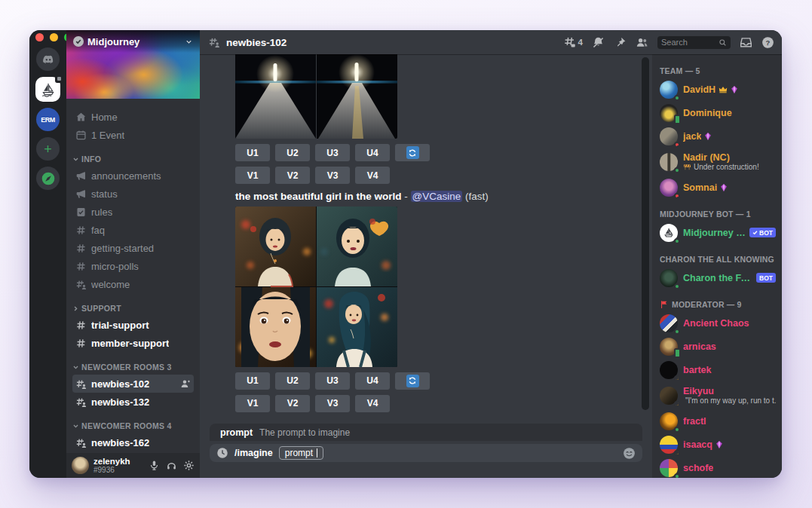 This screenshot has width=812, height=508. I want to click on generated-image-space-figures, so click(317, 96).